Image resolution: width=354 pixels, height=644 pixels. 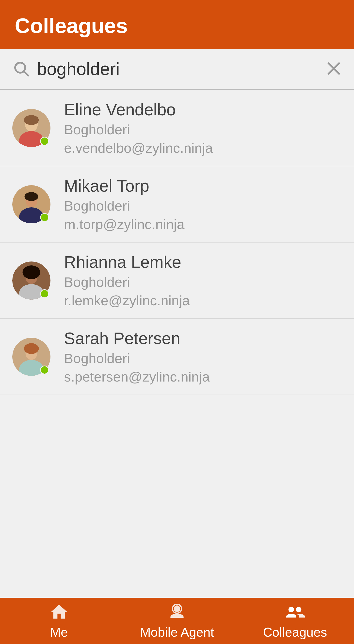 What do you see at coordinates (59, 621) in the screenshot?
I see `nav-item-me: Me` at bounding box center [59, 621].